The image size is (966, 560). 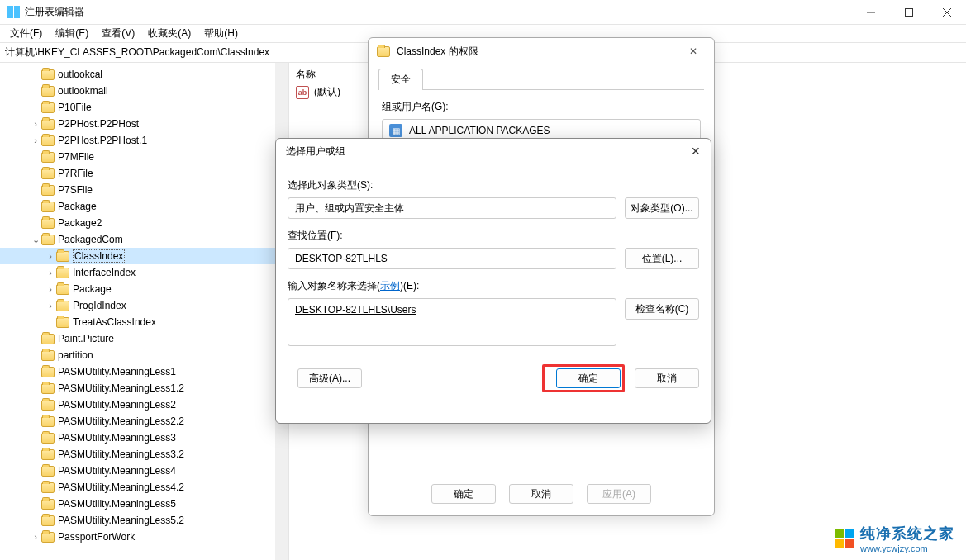 I want to click on tree-node: Package2, so click(x=144, y=223).